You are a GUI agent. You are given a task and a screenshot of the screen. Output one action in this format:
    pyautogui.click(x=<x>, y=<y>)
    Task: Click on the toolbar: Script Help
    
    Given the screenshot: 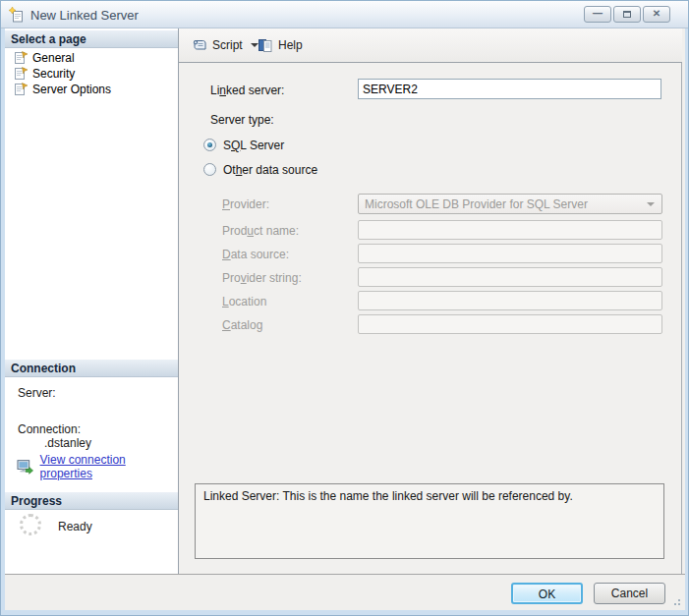 What is the action you would take?
    pyautogui.click(x=431, y=45)
    